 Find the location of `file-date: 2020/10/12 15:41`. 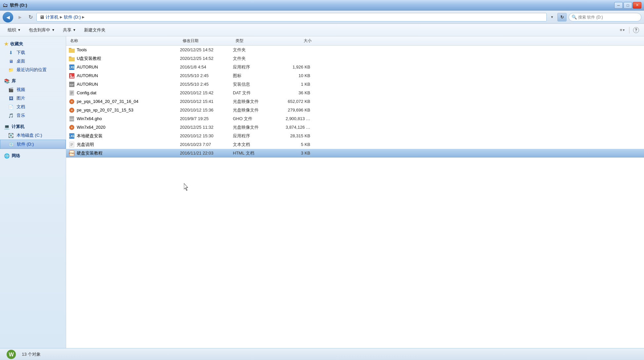

file-date: 2020/10/12 15:41 is located at coordinates (206, 101).